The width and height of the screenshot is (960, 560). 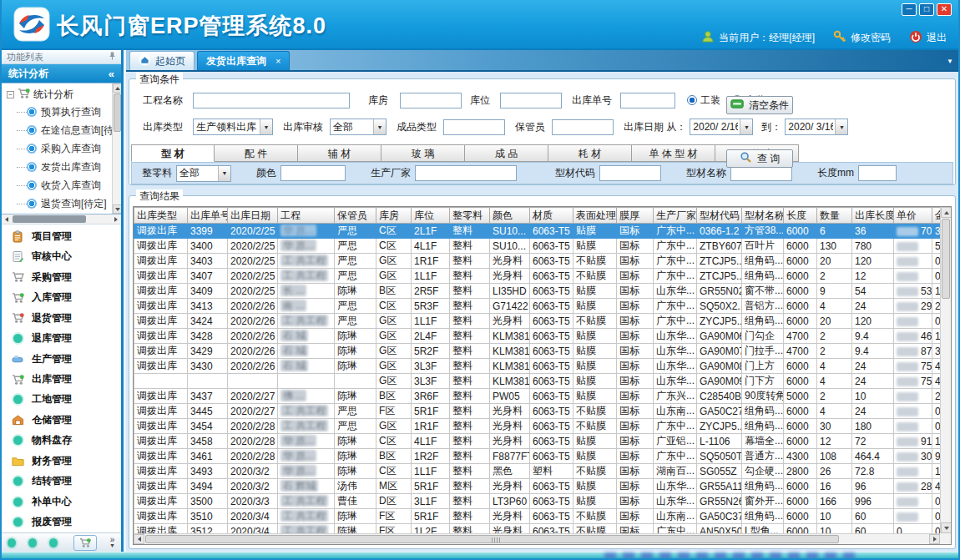 What do you see at coordinates (112, 542) in the screenshot?
I see `more-modules-button: »▼` at bounding box center [112, 542].